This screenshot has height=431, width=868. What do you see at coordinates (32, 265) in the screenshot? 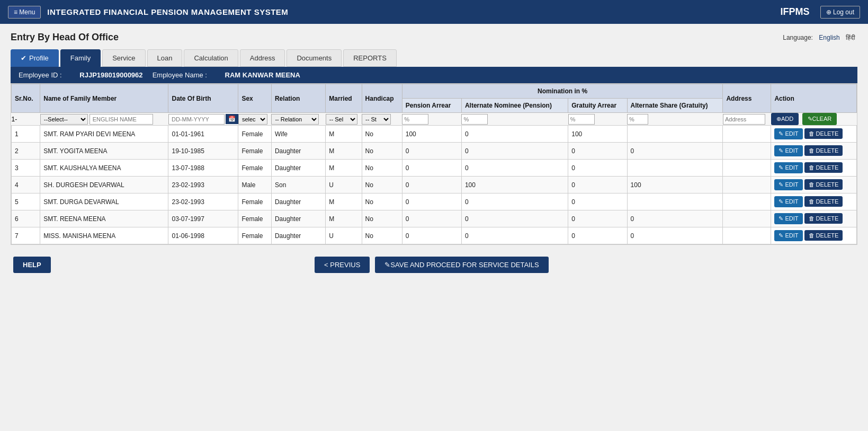
I see `help-button: HELP` at bounding box center [32, 265].